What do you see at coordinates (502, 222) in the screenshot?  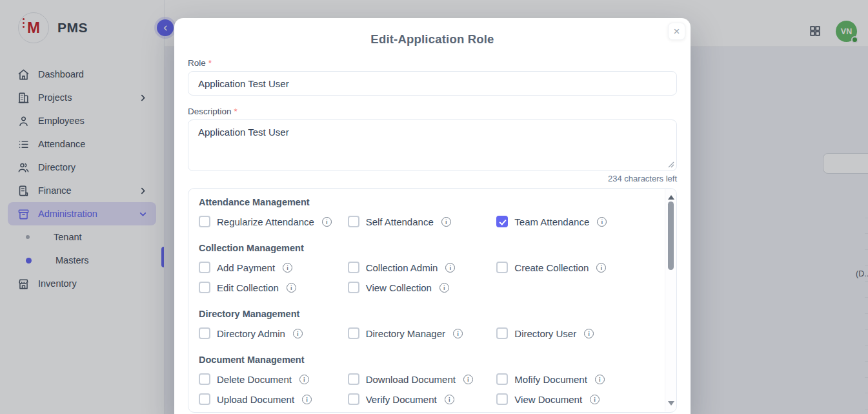 I see `checked-checkbox` at bounding box center [502, 222].